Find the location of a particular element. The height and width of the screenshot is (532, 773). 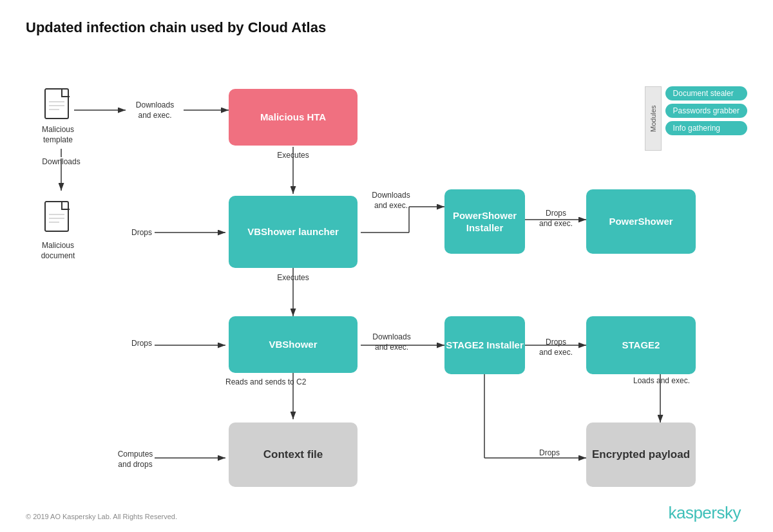

malicious-document-label: Malicious document is located at coordinates (58, 251).